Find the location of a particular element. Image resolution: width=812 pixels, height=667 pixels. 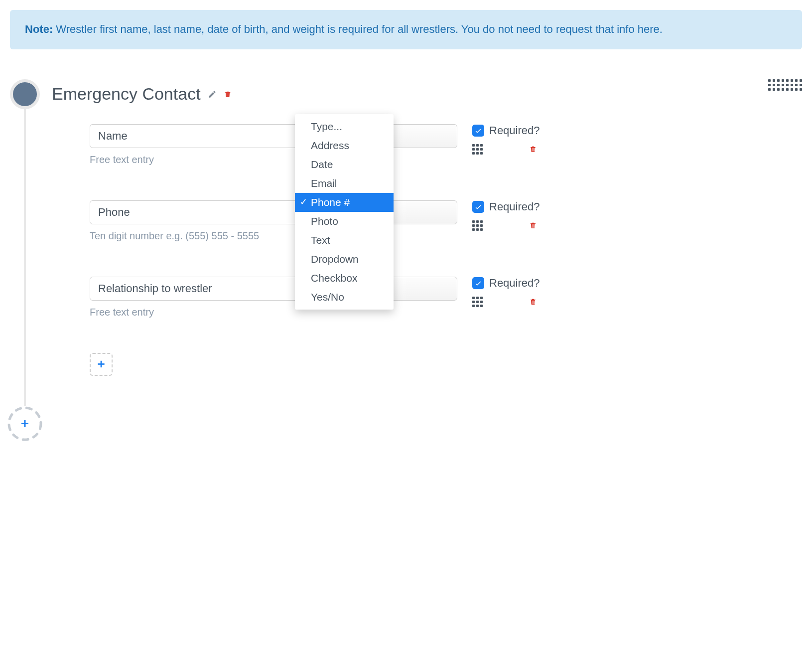

note-text: Wrestler first name, last name, date of … is located at coordinates (358, 29).